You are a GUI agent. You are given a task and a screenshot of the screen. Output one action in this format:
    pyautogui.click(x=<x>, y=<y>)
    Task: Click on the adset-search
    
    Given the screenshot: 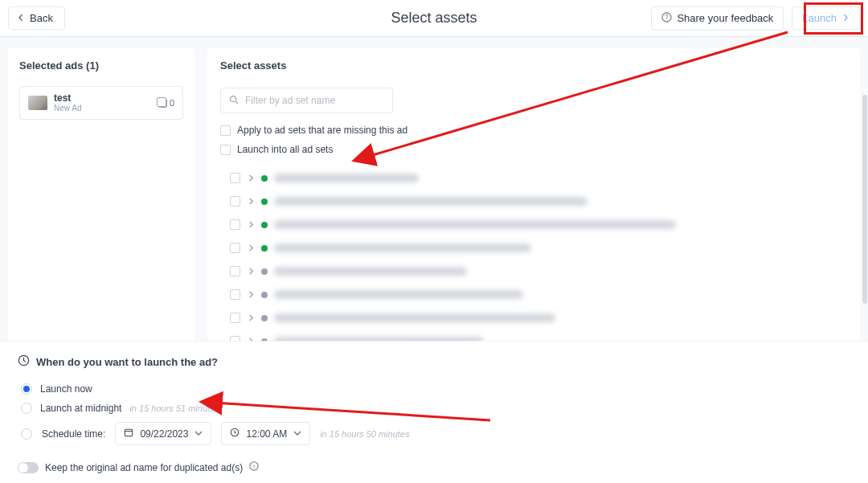 What is the action you would take?
    pyautogui.click(x=307, y=100)
    